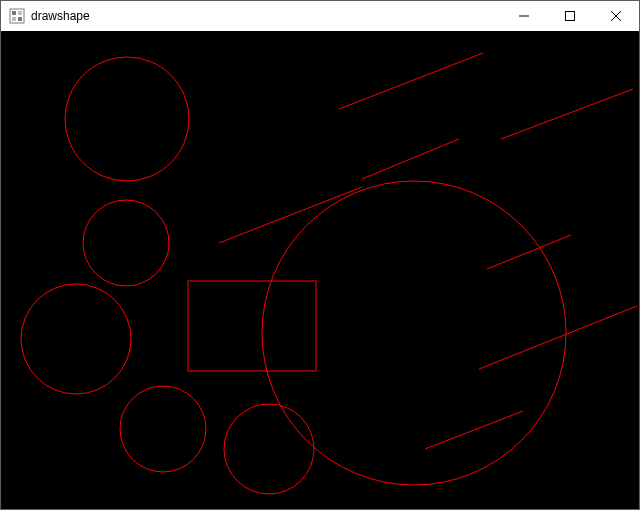  What do you see at coordinates (266, 16) in the screenshot?
I see `window-title: drawshape` at bounding box center [266, 16].